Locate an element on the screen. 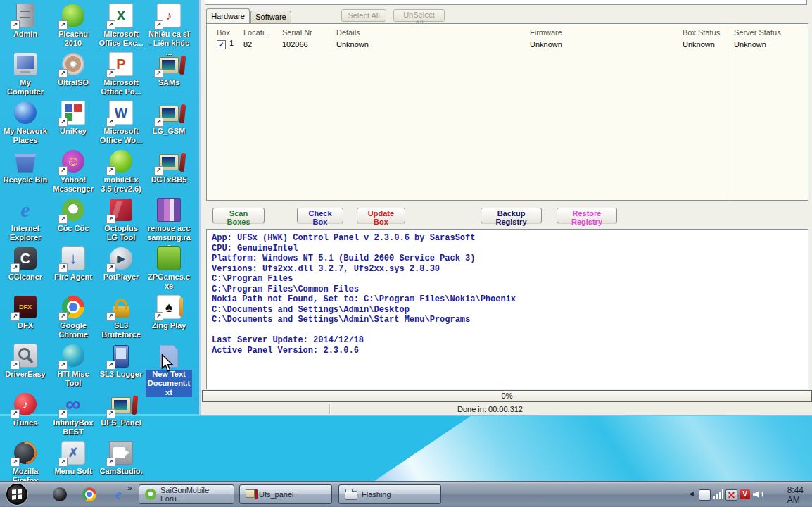 The height and width of the screenshot is (507, 812). tray-signal-bars-icon is located at coordinates (719, 494).